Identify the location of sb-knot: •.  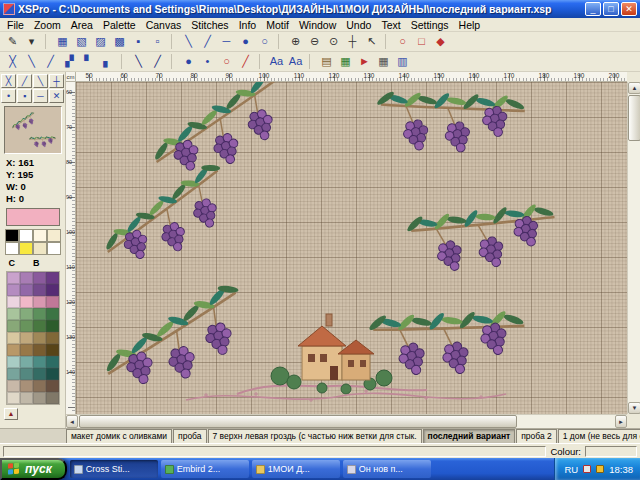
(8, 96).